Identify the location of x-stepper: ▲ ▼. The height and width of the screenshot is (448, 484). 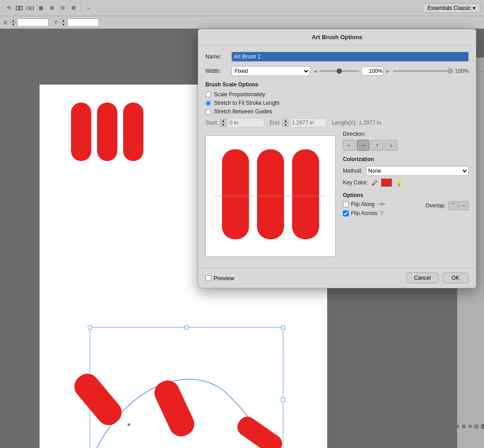
(13, 22).